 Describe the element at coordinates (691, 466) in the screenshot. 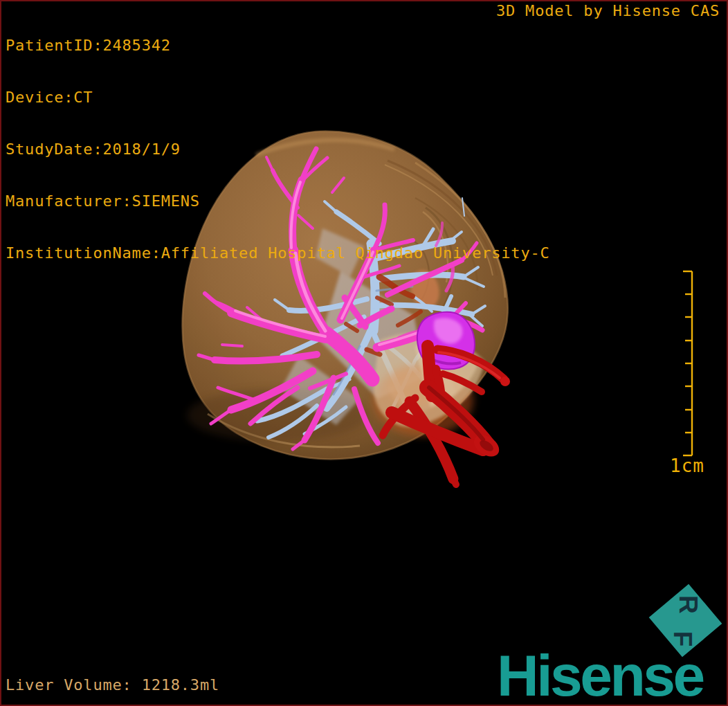

I see `scale-bar-label: 1cm` at that location.